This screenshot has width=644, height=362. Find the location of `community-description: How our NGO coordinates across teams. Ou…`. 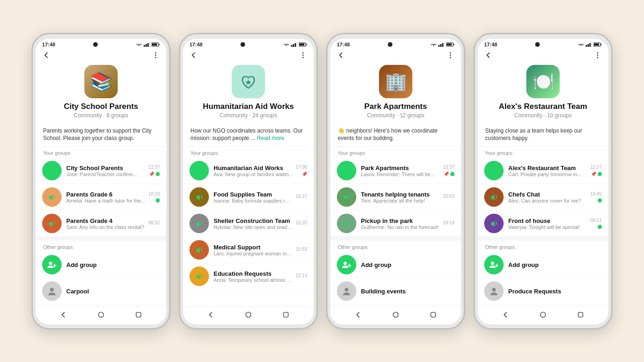

community-description: How our NGO coordinates across teams. Ou… is located at coordinates (248, 135).